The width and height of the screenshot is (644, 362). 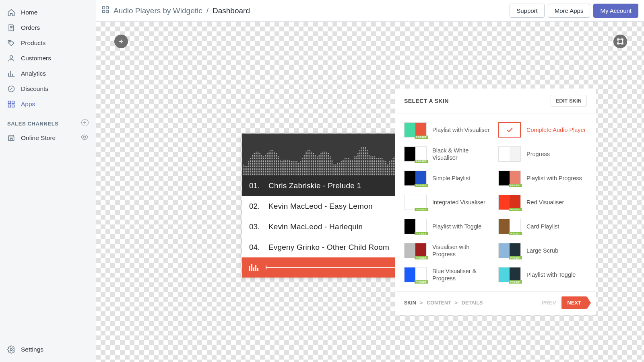 What do you see at coordinates (543, 202) in the screenshot?
I see `skin-option: PRESETRed Visualiser` at bounding box center [543, 202].